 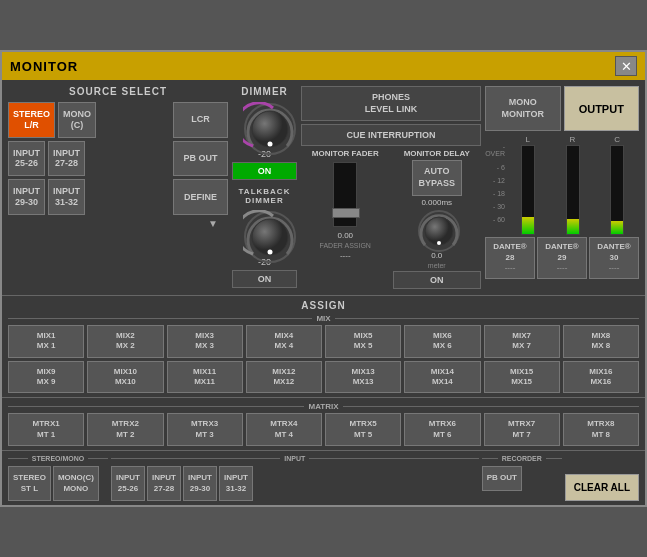 What do you see at coordinates (324, 430) in the screenshot?
I see `matrix-grid: MTRX1MT 1 MTRX2MT 2 MTRX3MT 3 MTRX4MT 4 …` at bounding box center [324, 430].